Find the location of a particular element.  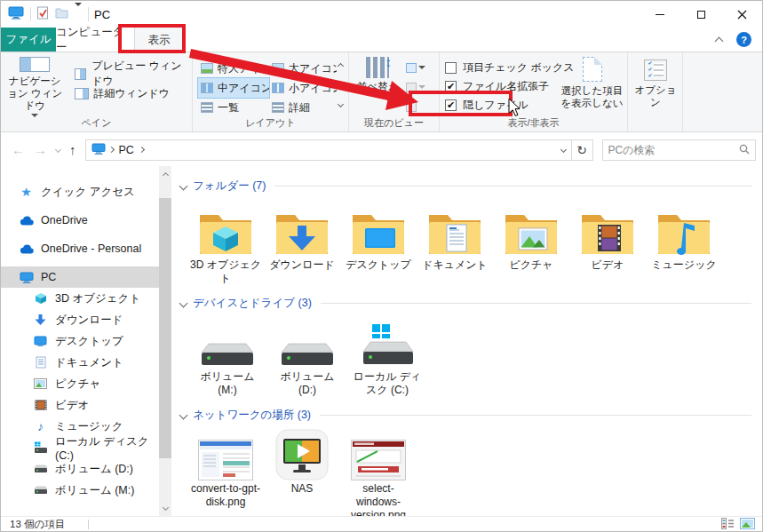

sidebar-item-onedrive-personal: OneDrive - Personal is located at coordinates (80, 249).